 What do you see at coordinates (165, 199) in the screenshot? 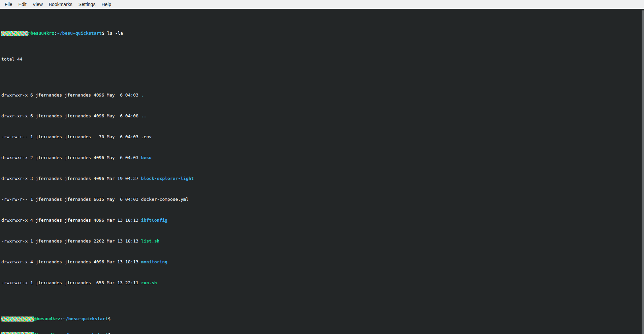
I see `ls-row-filename: docker-compose.yml` at bounding box center [165, 199].